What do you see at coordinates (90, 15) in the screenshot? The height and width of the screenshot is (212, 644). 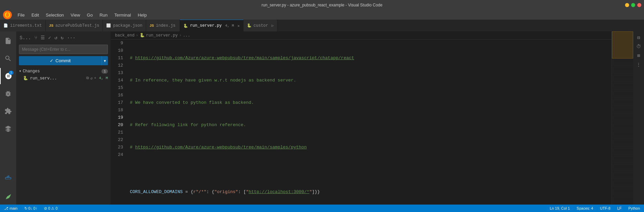 I see `menu-go: Go` at bounding box center [90, 15].